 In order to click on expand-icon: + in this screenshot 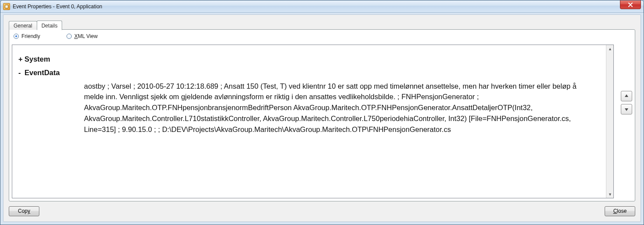, I will do `click(21, 59)`.